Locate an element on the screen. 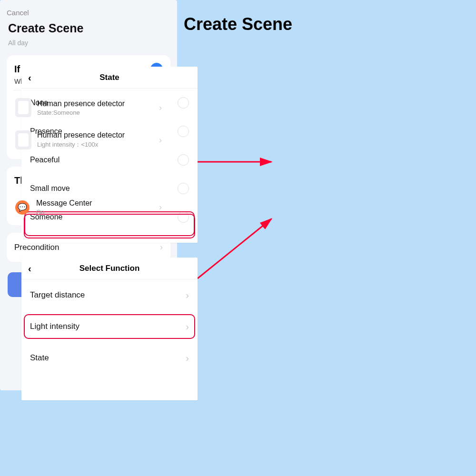  function-panel: ‹ Select Function Target distance › Ligh… is located at coordinates (109, 329).